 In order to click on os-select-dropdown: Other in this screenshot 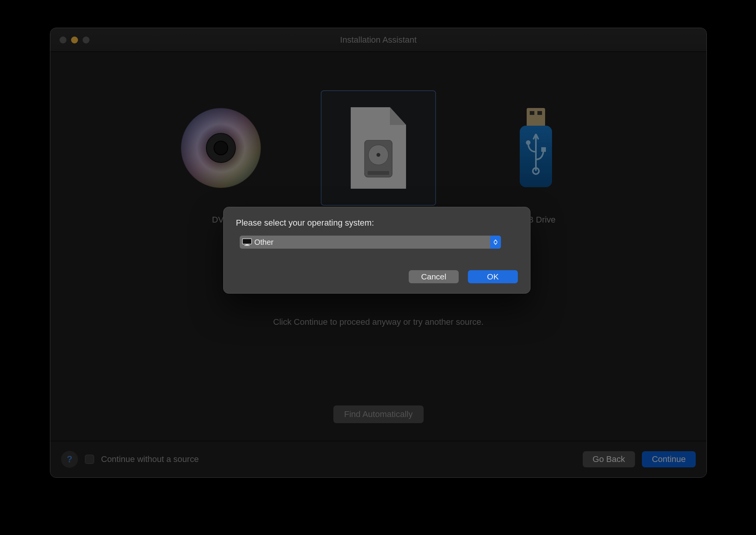, I will do `click(370, 242)`.